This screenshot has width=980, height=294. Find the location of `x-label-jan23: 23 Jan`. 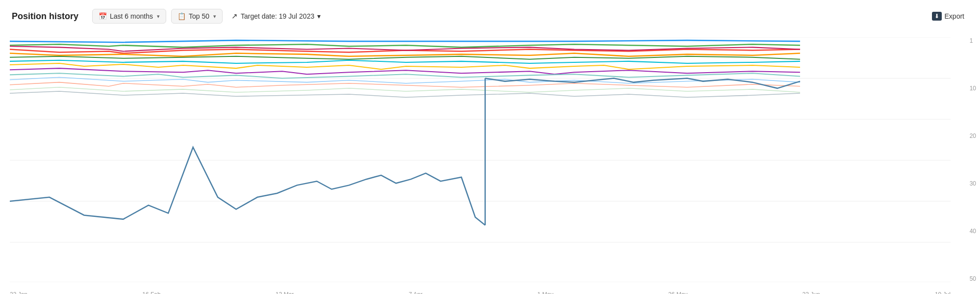

x-label-jan23: 23 Jan is located at coordinates (19, 293).